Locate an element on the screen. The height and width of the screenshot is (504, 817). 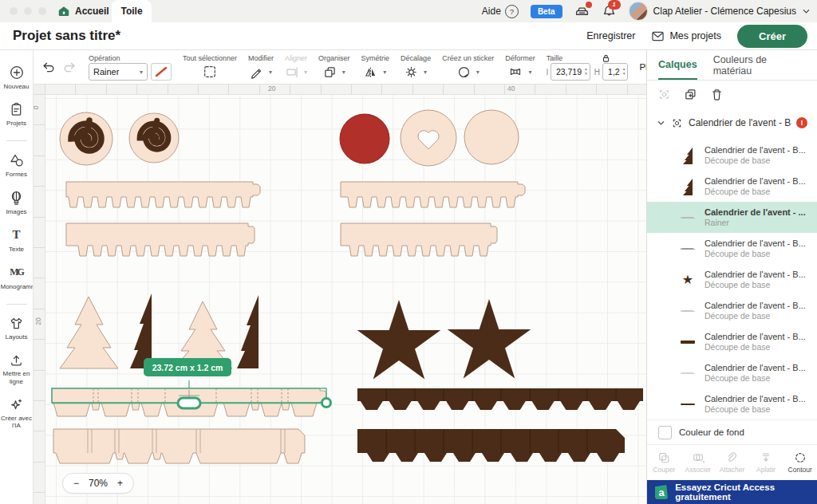
selection-circle-handle is located at coordinates (327, 404).